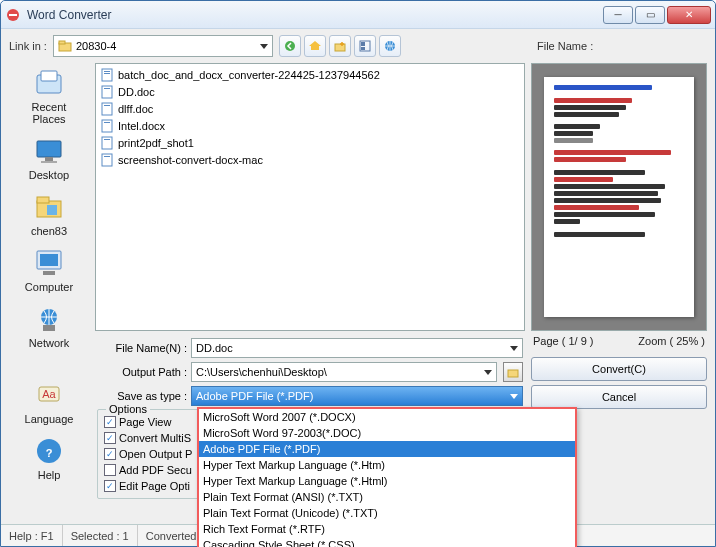  I want to click on file-item: print2pdf_shot1, so click(310, 142).